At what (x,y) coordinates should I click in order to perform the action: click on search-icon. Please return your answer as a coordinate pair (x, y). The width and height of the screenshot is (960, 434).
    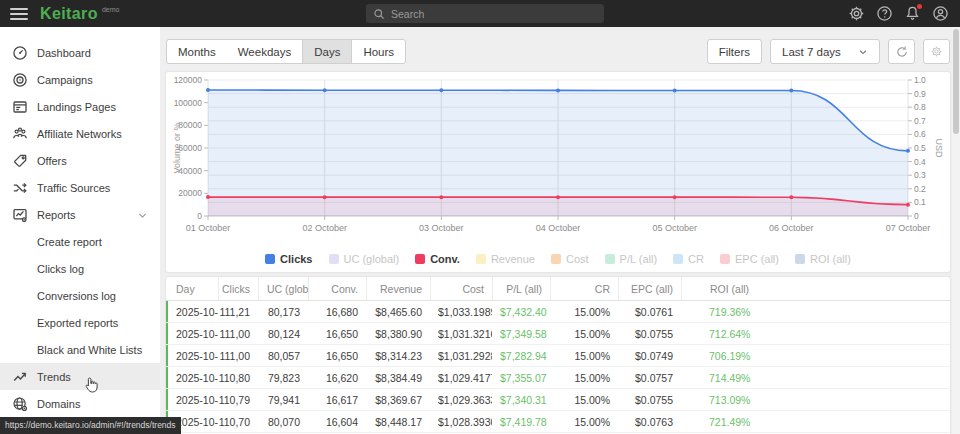
    Looking at the image, I should click on (379, 14).